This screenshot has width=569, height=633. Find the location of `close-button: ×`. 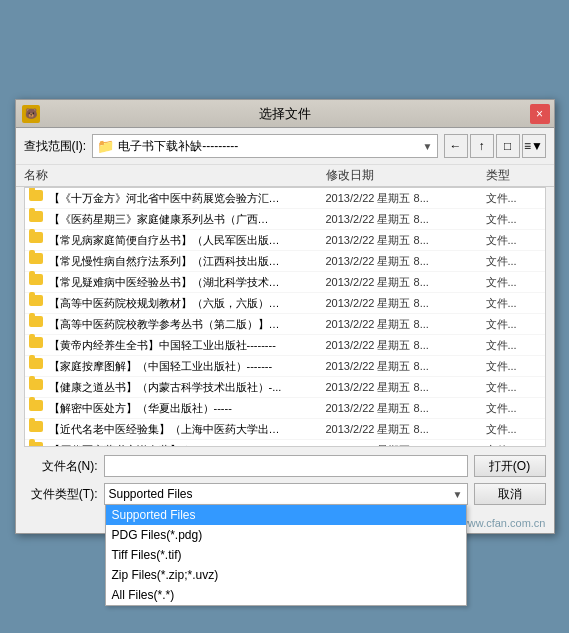

close-button: × is located at coordinates (540, 114).